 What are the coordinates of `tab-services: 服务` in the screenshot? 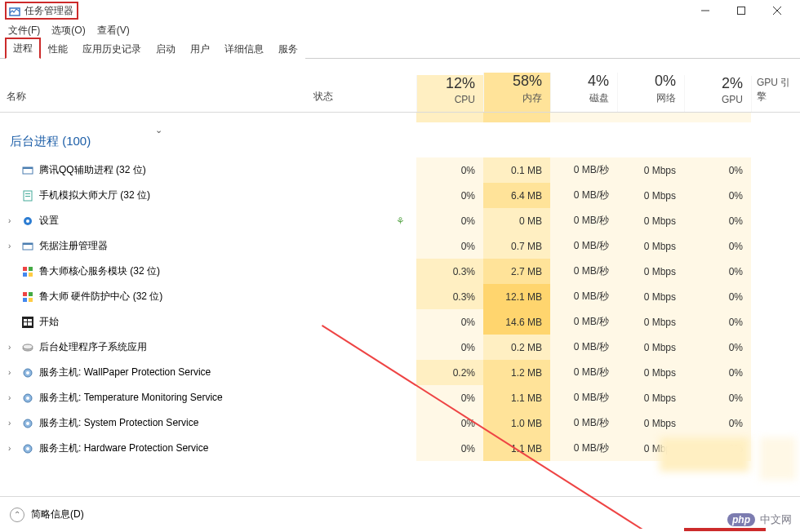 It's located at (288, 49).